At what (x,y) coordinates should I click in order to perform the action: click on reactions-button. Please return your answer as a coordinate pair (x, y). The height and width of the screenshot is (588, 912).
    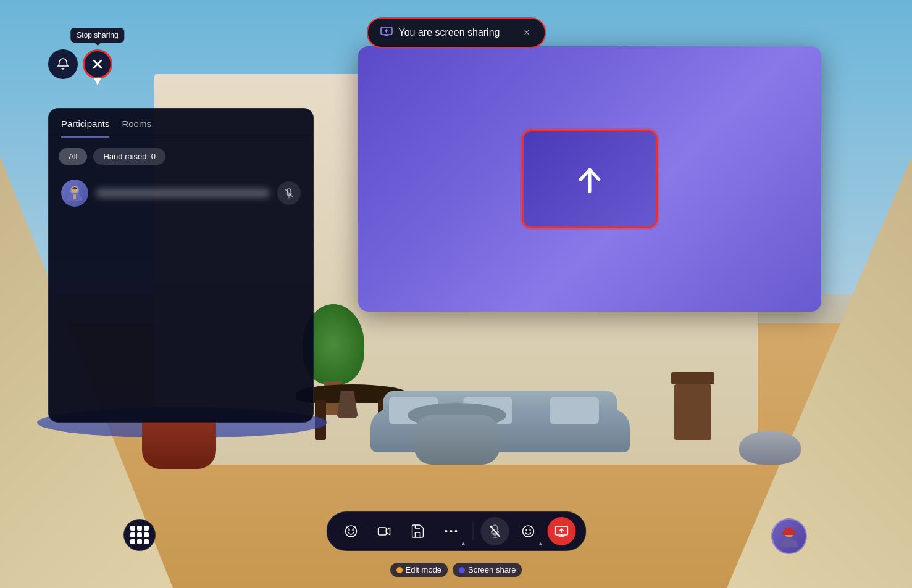
    Looking at the image, I should click on (351, 531).